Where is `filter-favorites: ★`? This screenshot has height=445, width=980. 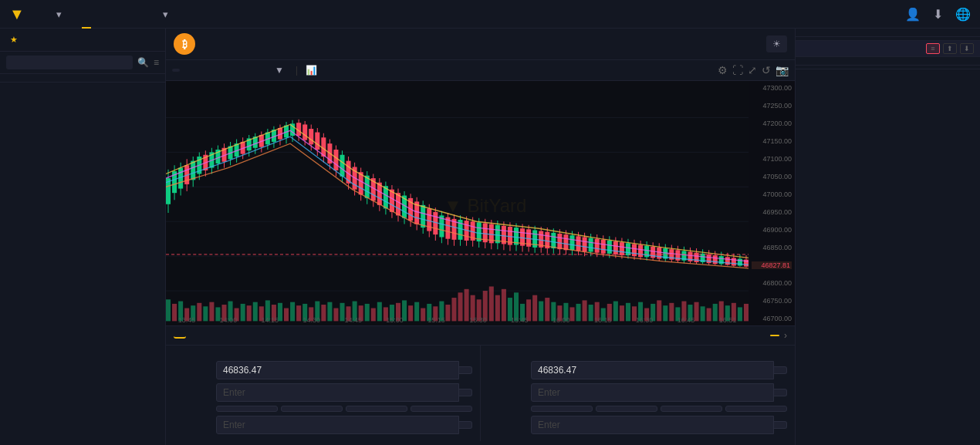
filter-favorites: ★ is located at coordinates (14, 40).